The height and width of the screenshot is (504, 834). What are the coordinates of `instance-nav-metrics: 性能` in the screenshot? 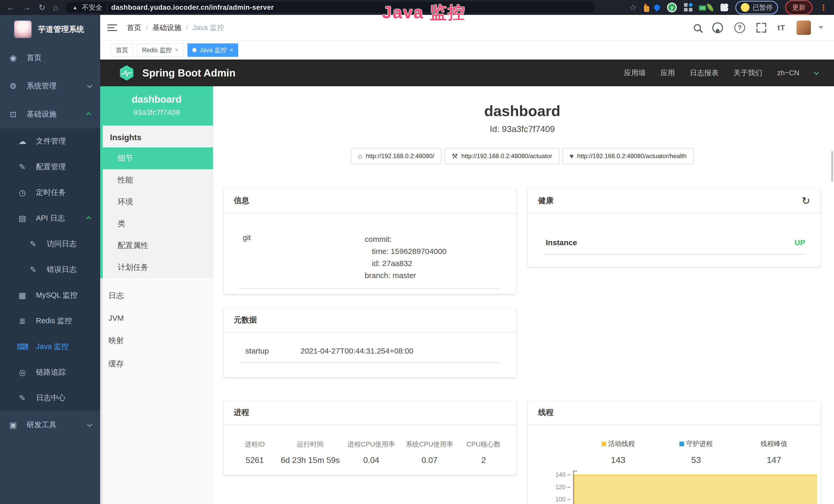 It's located at (158, 180).